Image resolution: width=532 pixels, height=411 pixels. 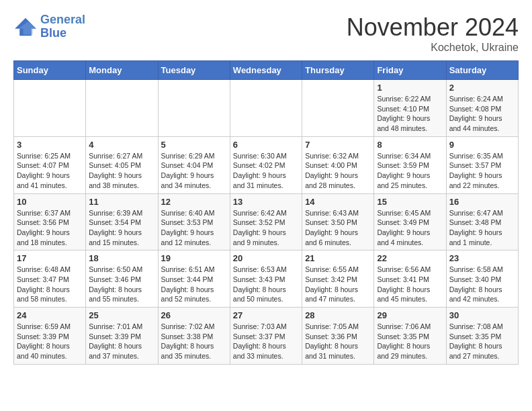 What do you see at coordinates (122, 222) in the screenshot?
I see `calendar-cell: 11Sunrise: 6:39 AM Sunset: 3:54 PM Dayli…` at bounding box center [122, 222].